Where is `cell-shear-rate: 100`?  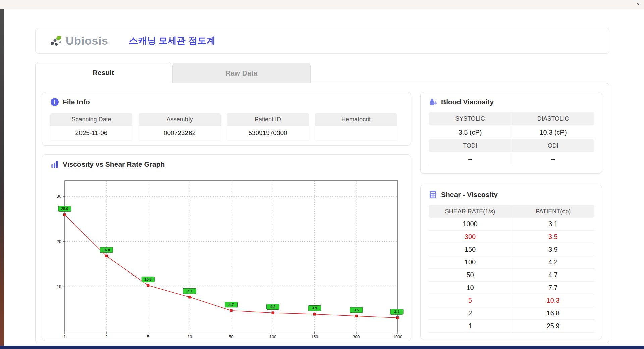
cell-shear-rate: 100 is located at coordinates (470, 262).